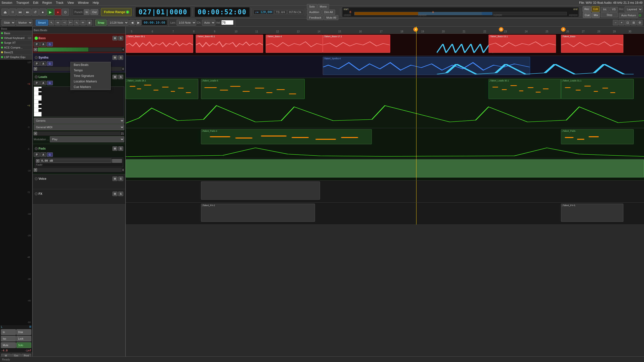 The image size is (644, 362). I want to click on voice-track-lane, so click(385, 192).